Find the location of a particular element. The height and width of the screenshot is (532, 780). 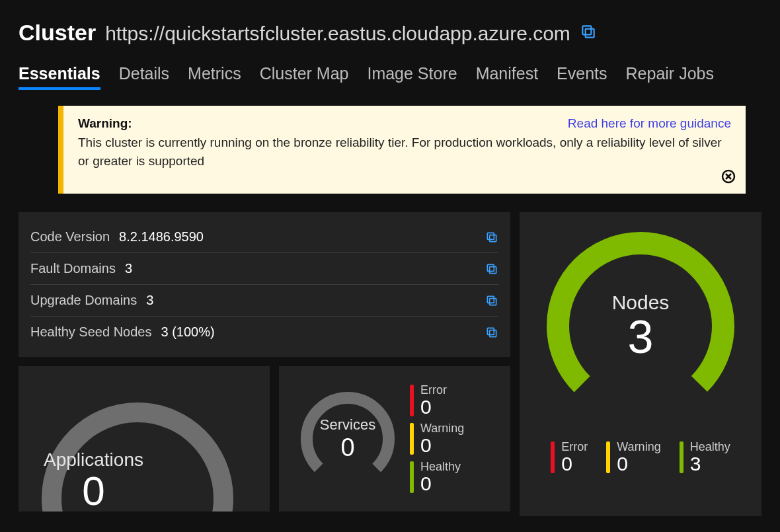

tab-essentials: Essentials is located at coordinates (59, 77).